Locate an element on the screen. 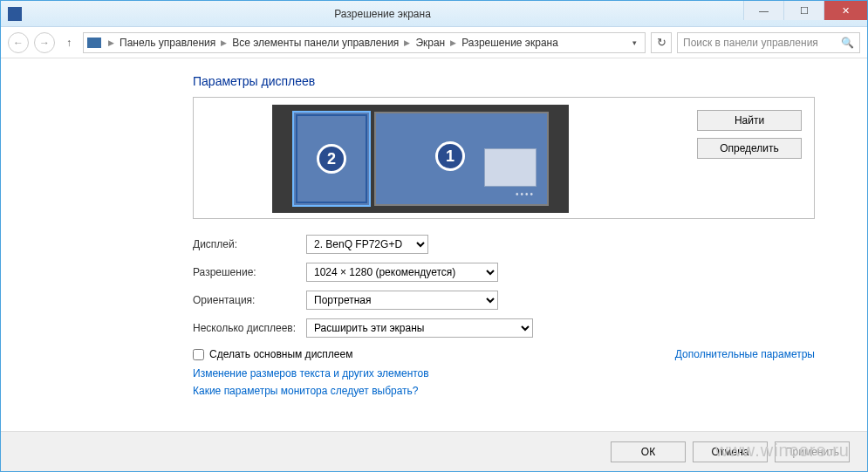 The width and height of the screenshot is (868, 472). dialog-footer: ОК Отмена Применить www.wincore.ru is located at coordinates (434, 451).